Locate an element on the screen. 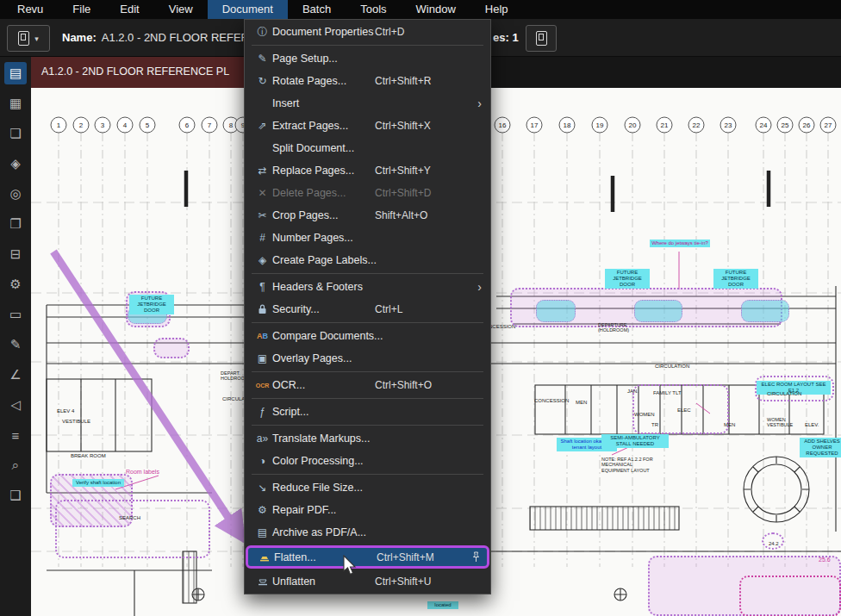 Image resolution: width=841 pixels, height=616 pixels. ocr-icon: OCR is located at coordinates (262, 386).